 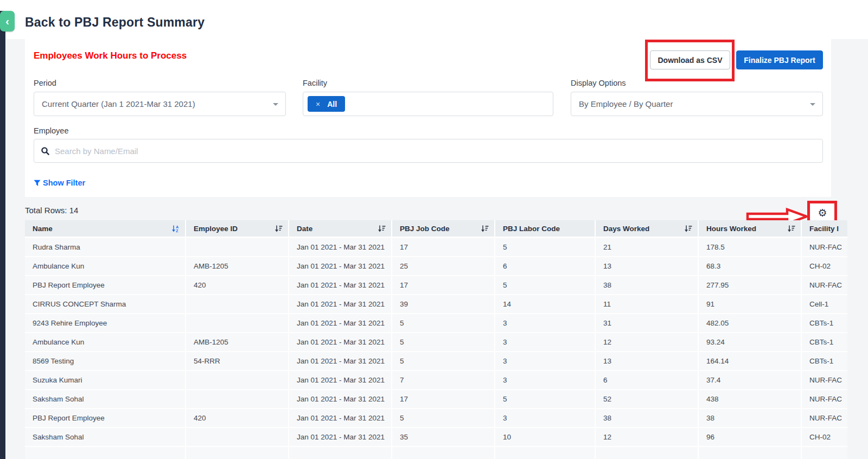 I want to click on column-header-days-worked: Days Worked, so click(x=647, y=229).